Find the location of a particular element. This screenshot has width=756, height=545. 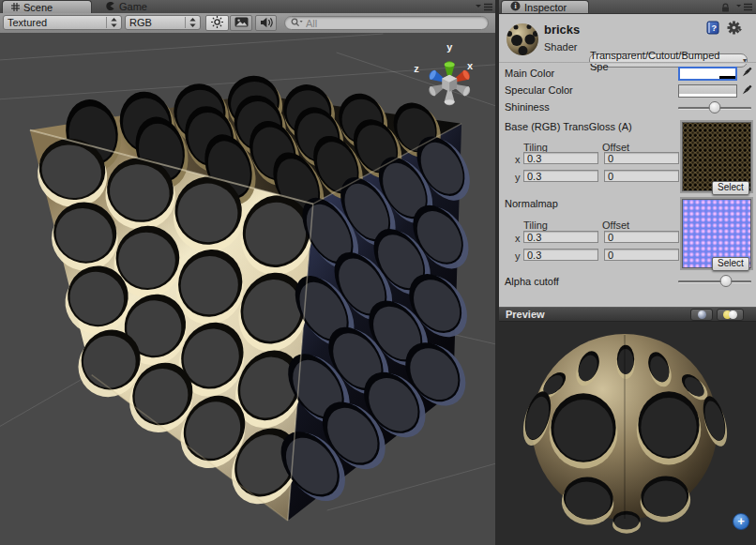

main-color-label: Main Color is located at coordinates (529, 73).